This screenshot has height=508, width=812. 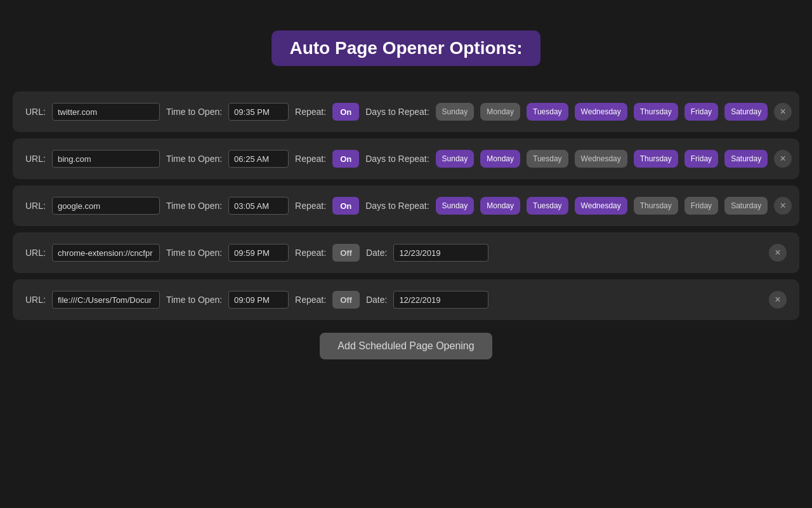 What do you see at coordinates (311, 300) in the screenshot?
I see `repeat-label-5: Repeat:` at bounding box center [311, 300].